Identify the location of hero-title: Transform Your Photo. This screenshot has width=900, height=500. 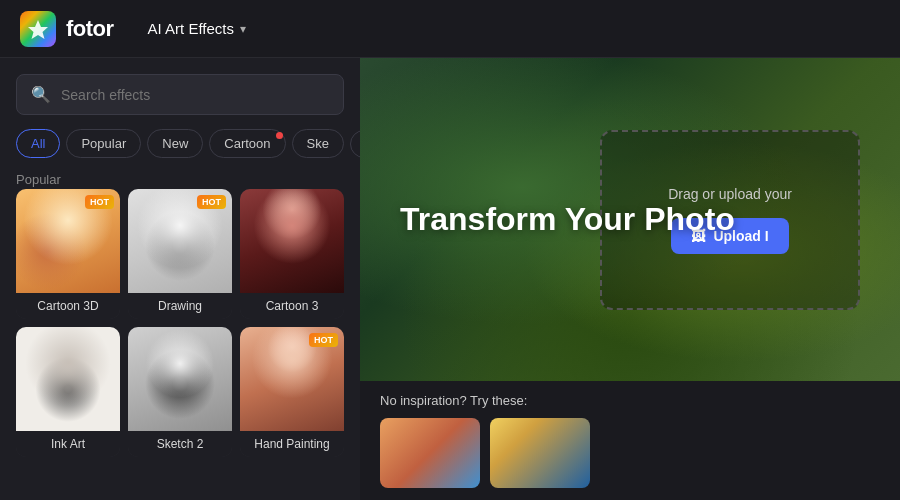
(568, 220).